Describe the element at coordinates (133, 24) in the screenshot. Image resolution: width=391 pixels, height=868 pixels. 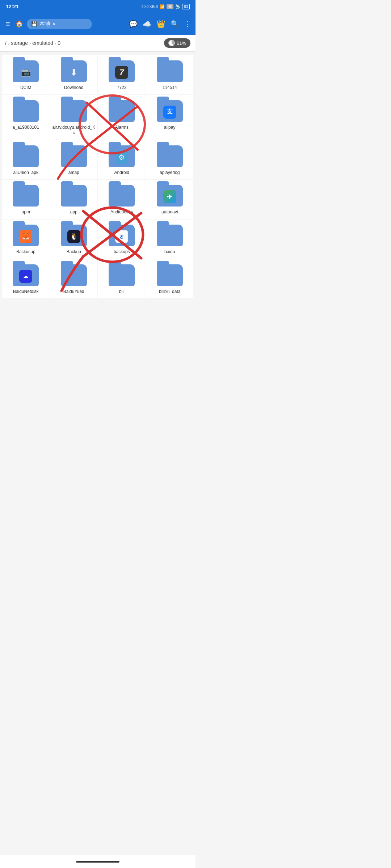
I see `message-icon: 💬` at that location.